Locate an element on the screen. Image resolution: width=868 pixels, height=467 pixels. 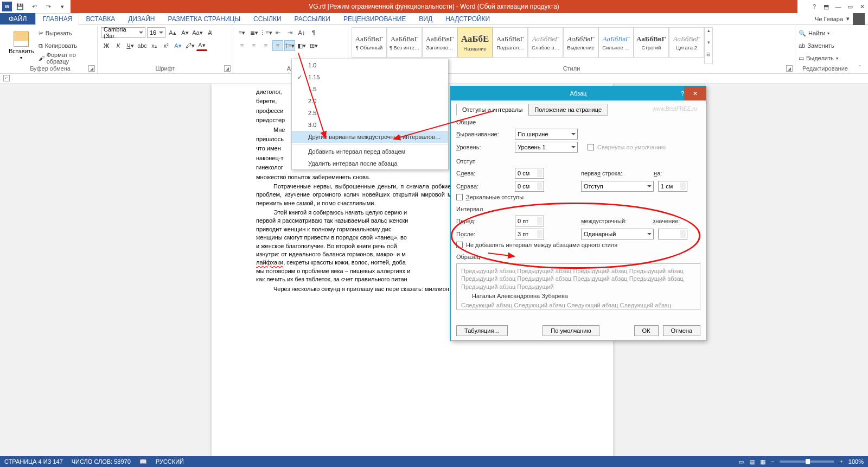
style-item: АаБбВвГЦитата 2 is located at coordinates (687, 42).